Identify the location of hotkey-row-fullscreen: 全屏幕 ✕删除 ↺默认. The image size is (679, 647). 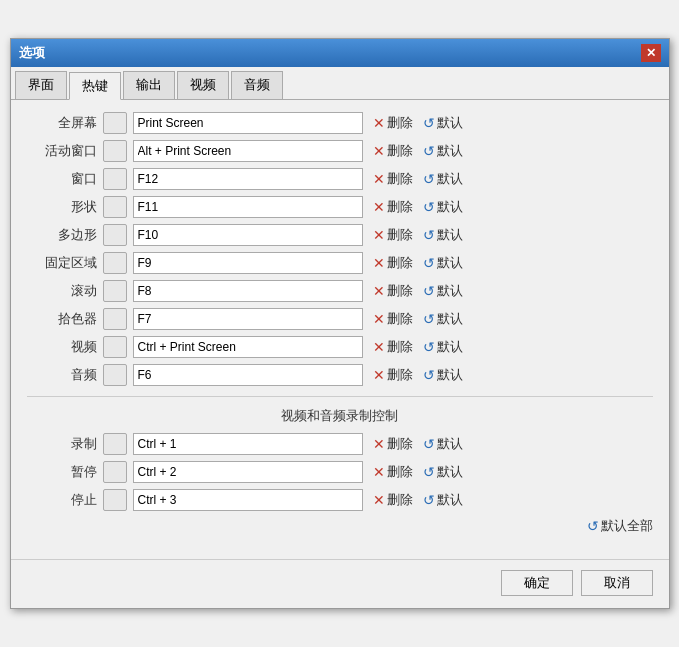
(340, 123).